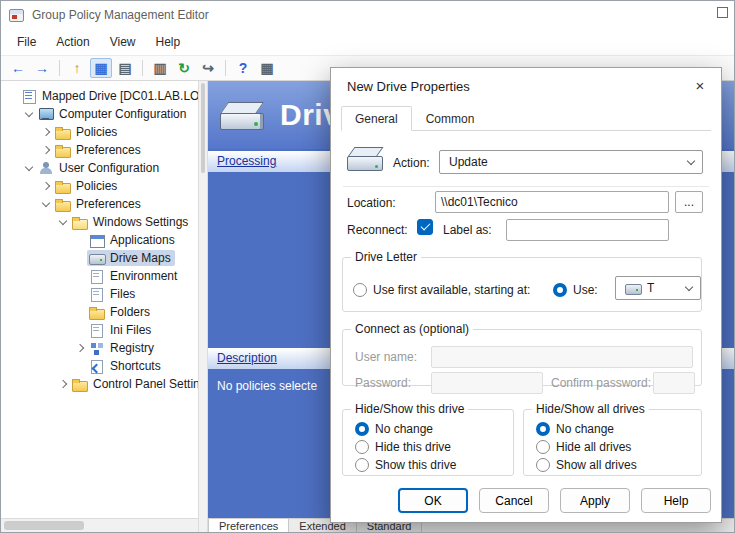  Describe the element at coordinates (425, 227) in the screenshot. I see `reconnect-checkbox` at that location.